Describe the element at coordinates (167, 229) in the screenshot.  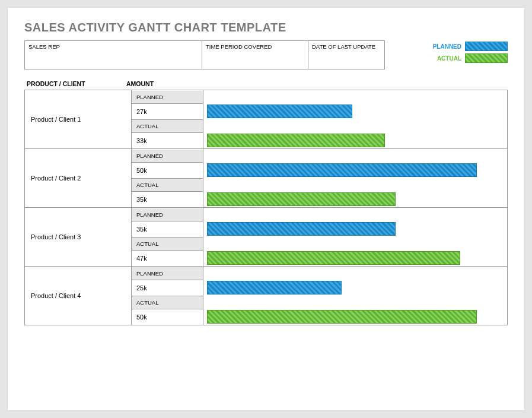
I see `amount-planned-value: 35k` at that location.